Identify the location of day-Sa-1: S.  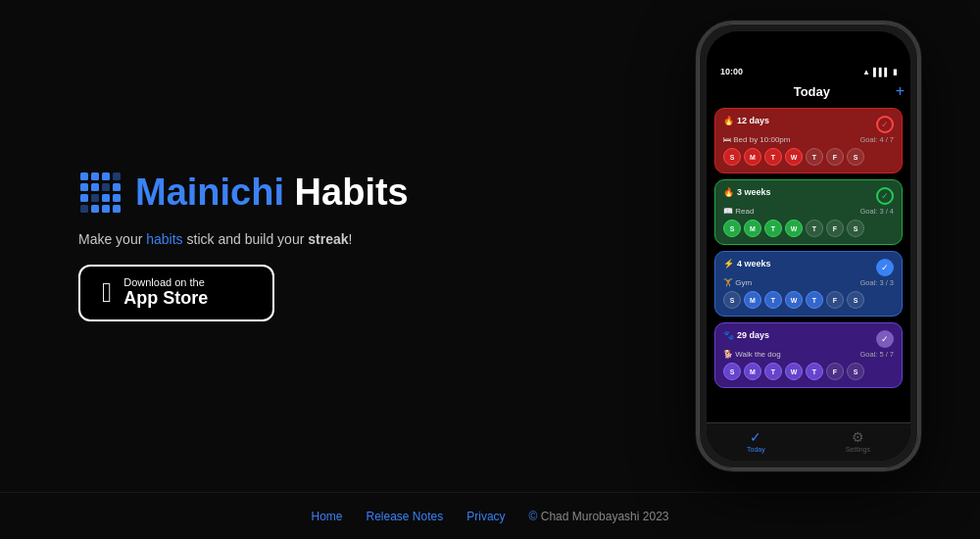
(856, 157).